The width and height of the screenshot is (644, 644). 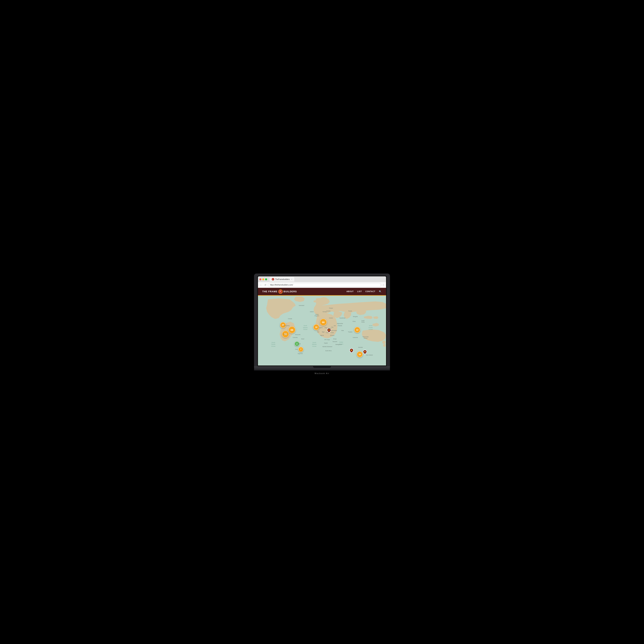 What do you see at coordinates (322, 327) in the screenshot?
I see `website-content: THE FRAME F BUILDERS ABOUT LIST CONTACT` at bounding box center [322, 327].